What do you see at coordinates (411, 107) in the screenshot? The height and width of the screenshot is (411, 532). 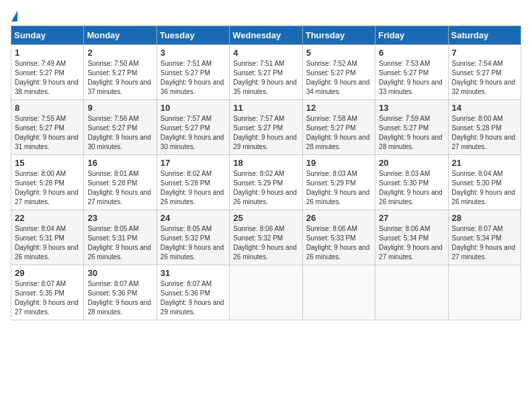 I see `day-number: 13` at bounding box center [411, 107].